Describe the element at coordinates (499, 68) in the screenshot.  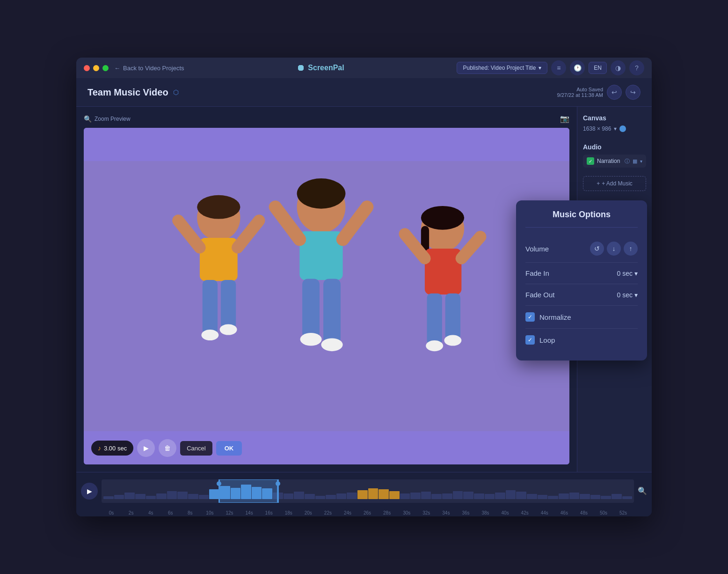
I see `published-label: Published: Video Project Title` at that location.